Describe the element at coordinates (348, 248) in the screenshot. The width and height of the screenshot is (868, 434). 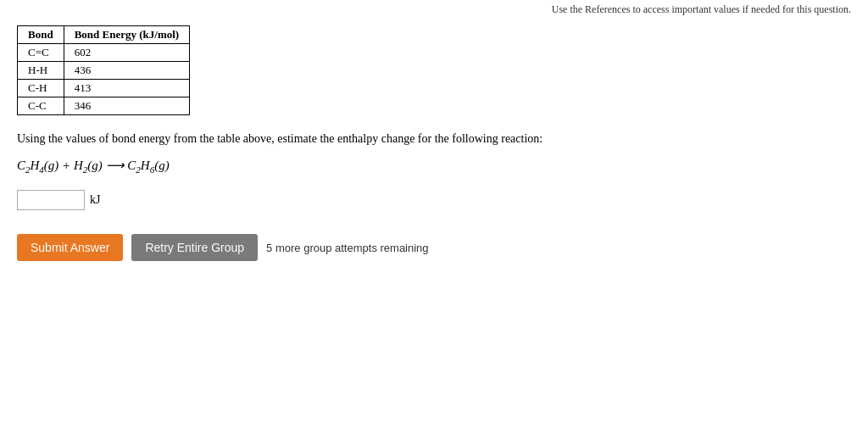
I see `attempts-remaining: 5 more group attempts remaining` at that location.